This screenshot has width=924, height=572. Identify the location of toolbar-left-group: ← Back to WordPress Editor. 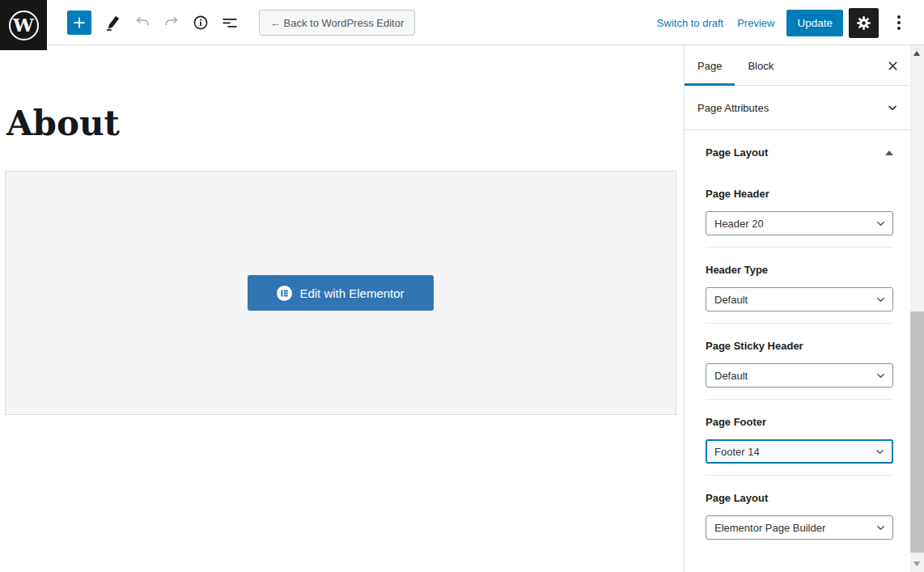
(241, 23).